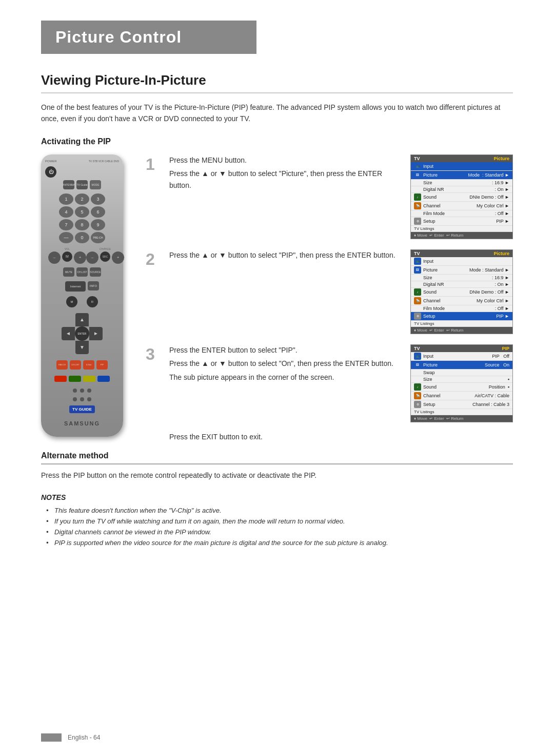  What do you see at coordinates (95, 185) in the screenshot?
I see `mode-button: MODE` at bounding box center [95, 185].